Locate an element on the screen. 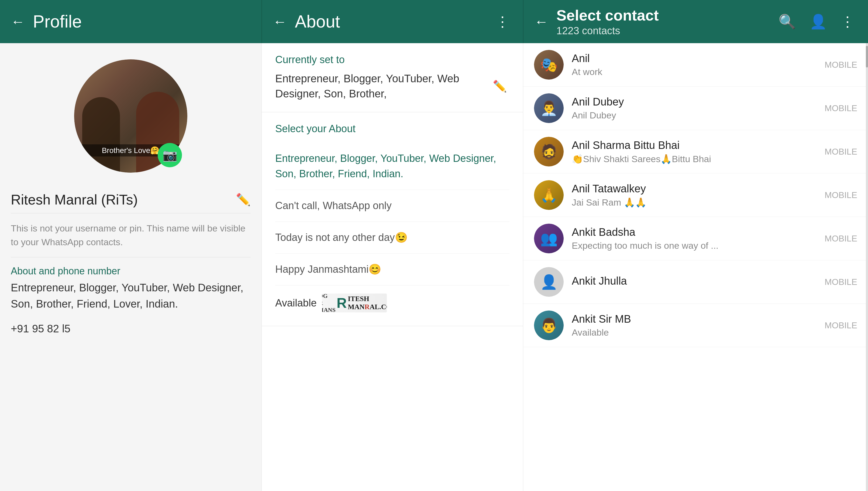 The width and height of the screenshot is (868, 491). contacts-title-area: Select contact 1223 contacts is located at coordinates (662, 22).